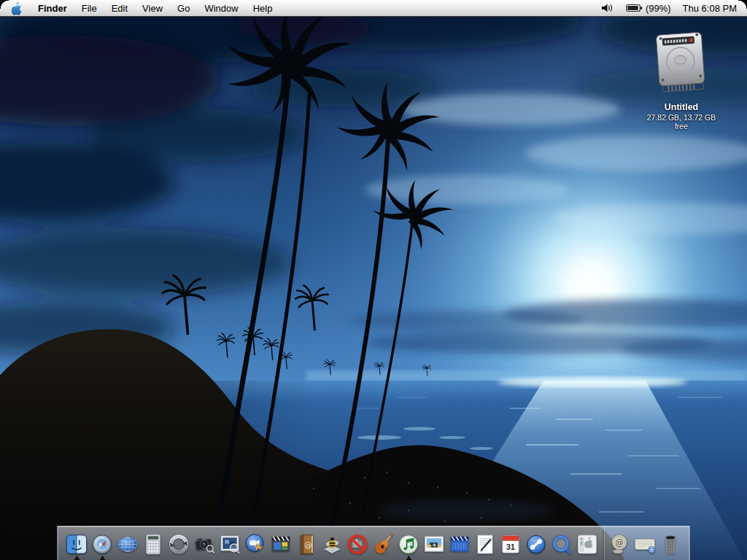  I want to click on dock-item-phone, so click(537, 544).